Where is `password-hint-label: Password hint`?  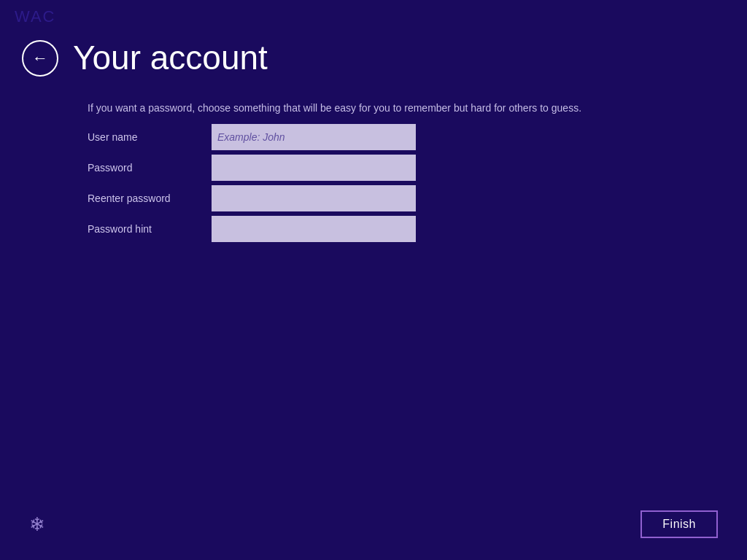
password-hint-label: Password hint is located at coordinates (150, 229).